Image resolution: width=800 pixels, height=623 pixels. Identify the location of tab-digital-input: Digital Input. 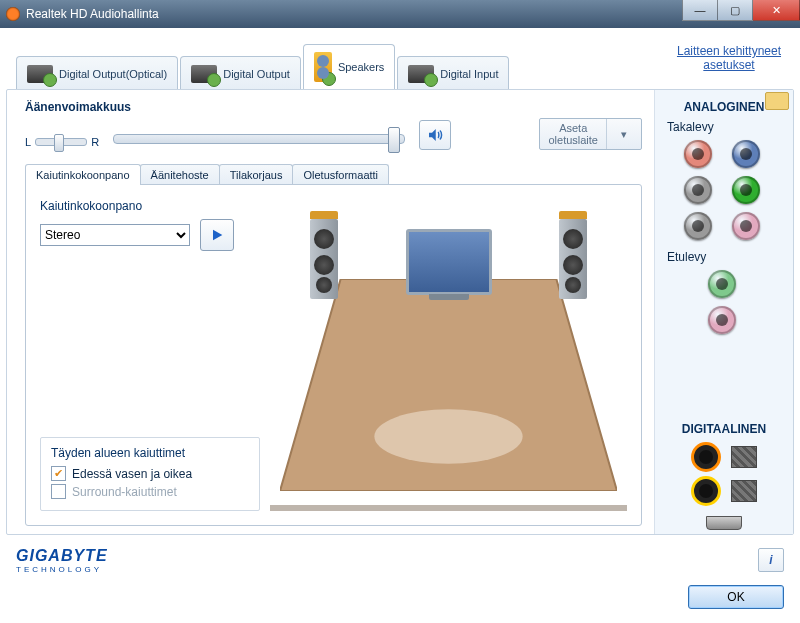
(453, 73).